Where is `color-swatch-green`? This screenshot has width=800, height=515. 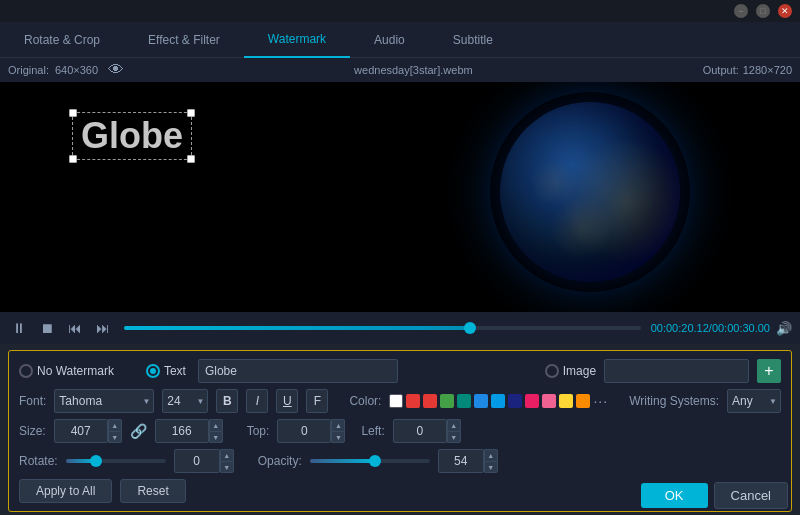 color-swatch-green is located at coordinates (447, 401).